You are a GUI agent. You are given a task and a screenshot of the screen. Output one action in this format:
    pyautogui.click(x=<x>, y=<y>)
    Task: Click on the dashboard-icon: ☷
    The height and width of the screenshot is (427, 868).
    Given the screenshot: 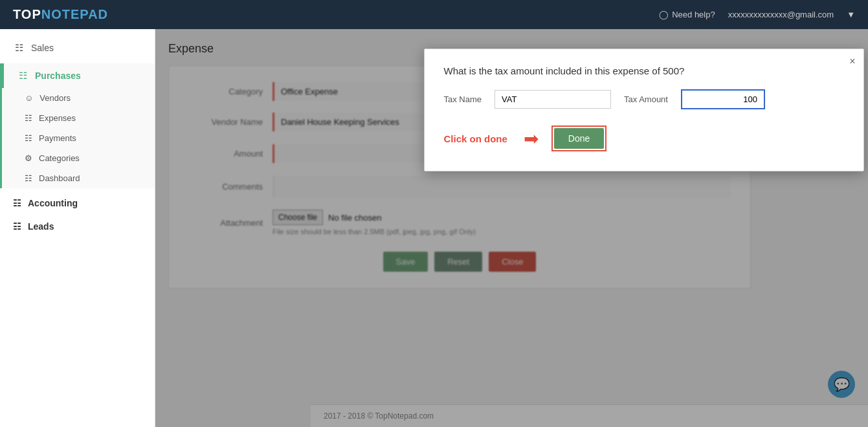 What is the action you would take?
    pyautogui.click(x=28, y=179)
    